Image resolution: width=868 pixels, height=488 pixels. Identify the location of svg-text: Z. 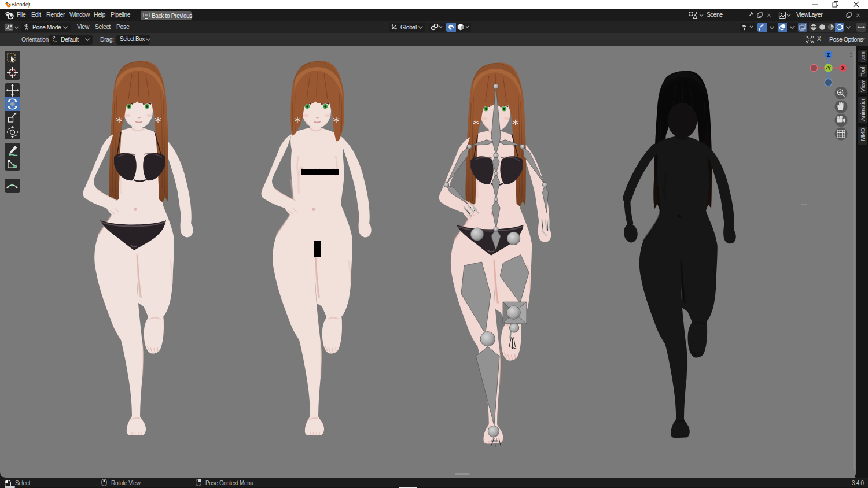
(829, 55).